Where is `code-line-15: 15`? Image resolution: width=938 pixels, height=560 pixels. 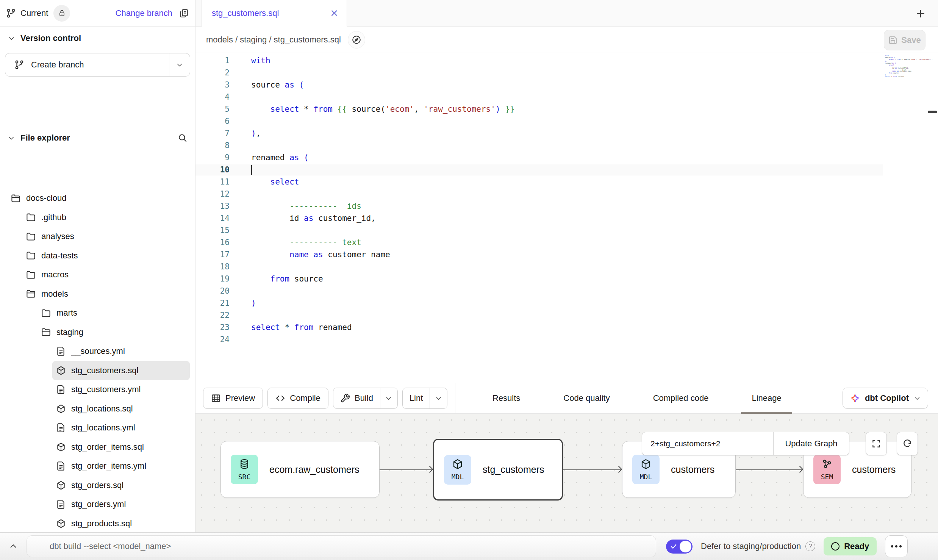 code-line-15: 15 is located at coordinates (567, 230).